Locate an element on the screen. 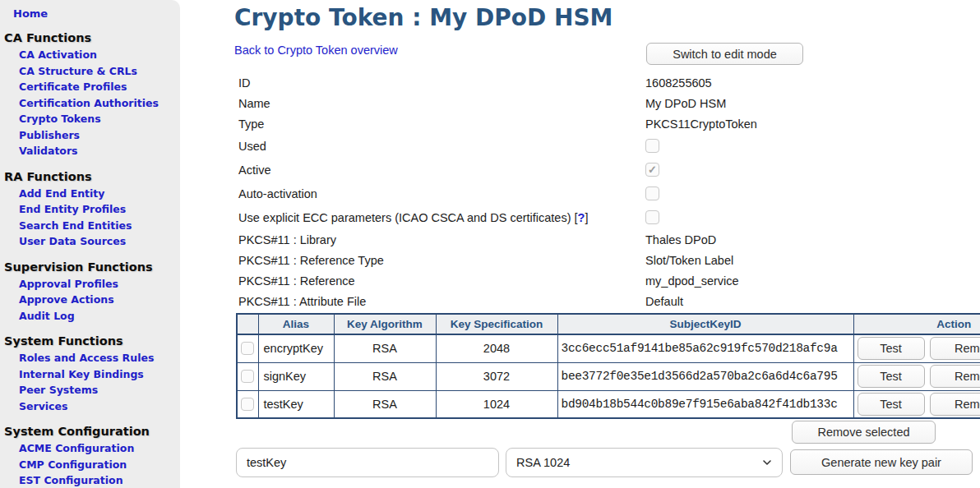  sidebar-section-ca-functions: CA Functions CA Activation CA Structure … is located at coordinates (90, 95).